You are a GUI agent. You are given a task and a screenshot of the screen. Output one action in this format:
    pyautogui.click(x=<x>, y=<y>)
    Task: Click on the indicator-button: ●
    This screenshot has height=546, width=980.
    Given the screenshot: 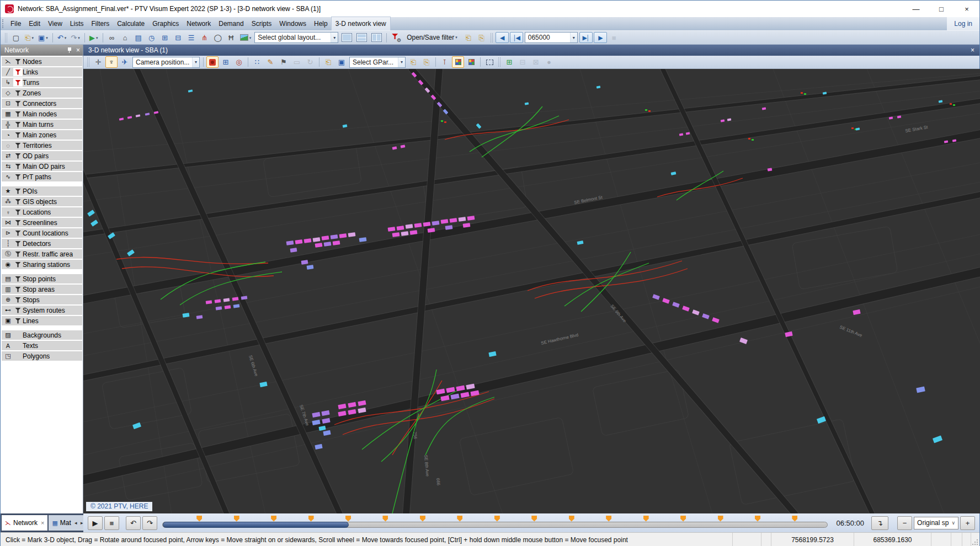 What is the action you would take?
    pyautogui.click(x=549, y=62)
    